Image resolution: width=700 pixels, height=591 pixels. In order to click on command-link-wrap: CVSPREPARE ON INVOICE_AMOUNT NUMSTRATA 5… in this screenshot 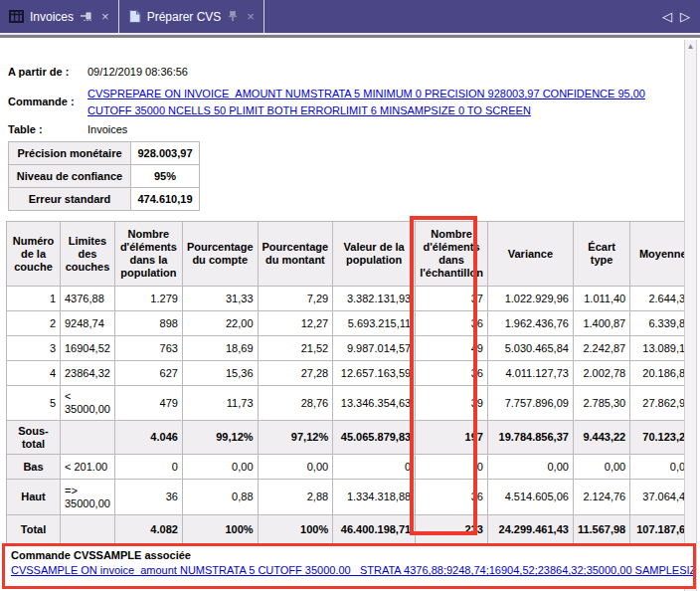, I will do `click(375, 101)`.